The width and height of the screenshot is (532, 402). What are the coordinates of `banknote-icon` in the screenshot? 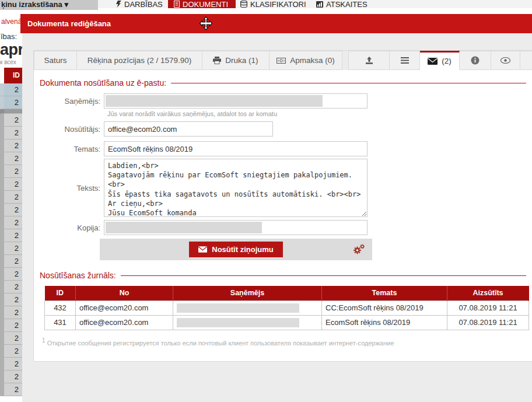 It's located at (281, 61).